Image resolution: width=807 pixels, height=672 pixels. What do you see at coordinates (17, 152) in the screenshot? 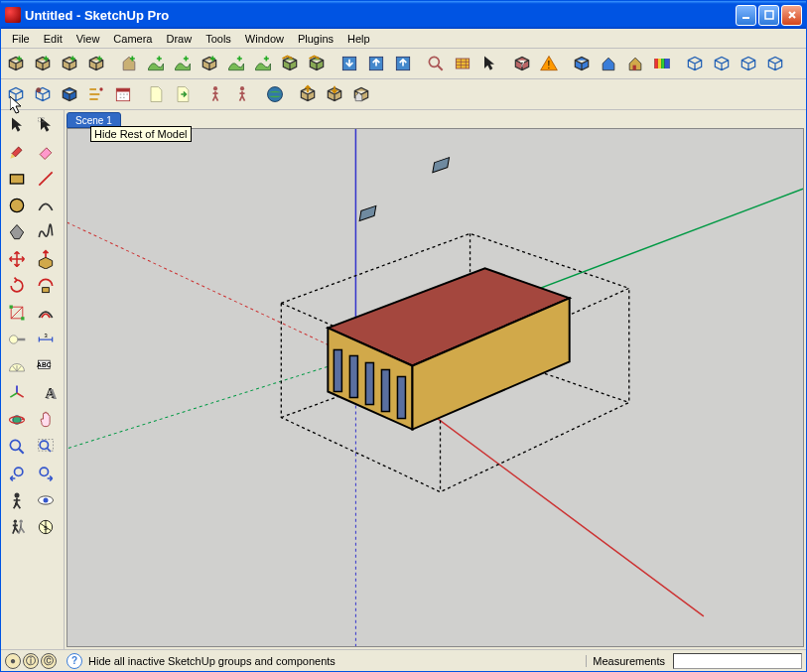
I see `tool-paint` at bounding box center [17, 152].